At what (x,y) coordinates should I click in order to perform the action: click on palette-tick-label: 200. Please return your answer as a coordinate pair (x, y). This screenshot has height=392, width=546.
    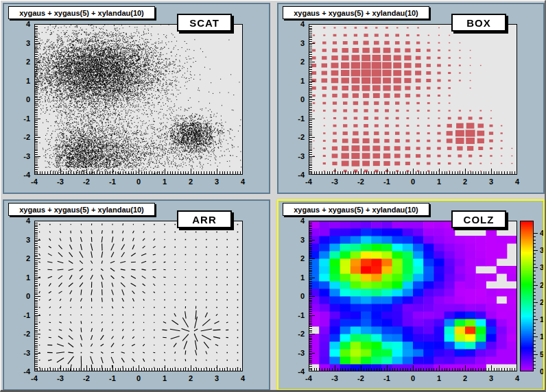
    Looking at the image, I should click on (542, 302).